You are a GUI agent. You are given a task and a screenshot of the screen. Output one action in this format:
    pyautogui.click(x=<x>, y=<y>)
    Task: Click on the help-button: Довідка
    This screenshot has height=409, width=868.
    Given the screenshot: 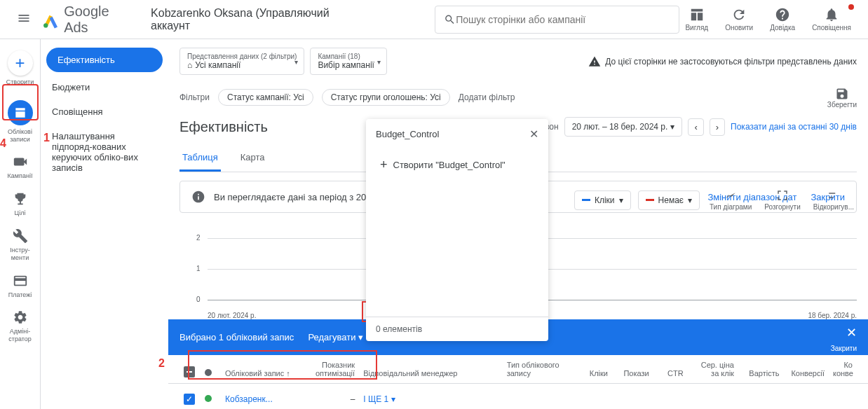 What is the action you would take?
    pyautogui.click(x=782, y=20)
    